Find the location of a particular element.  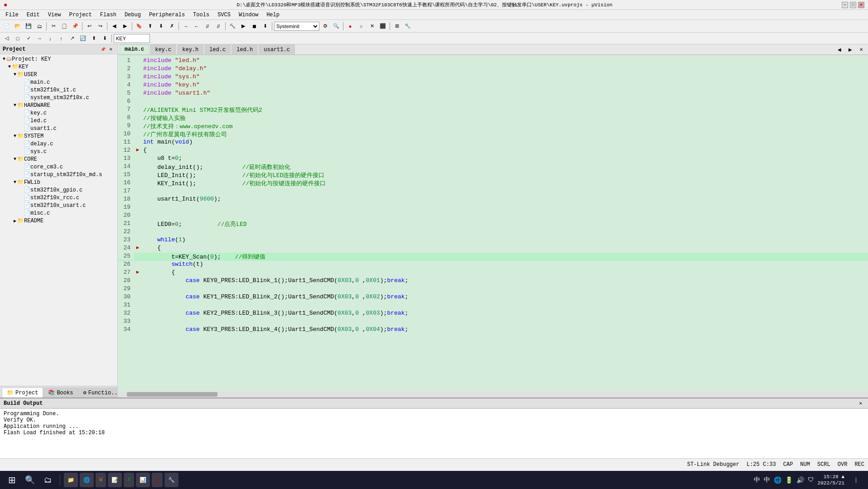

tab-books: 📚 Books is located at coordinates (61, 393).